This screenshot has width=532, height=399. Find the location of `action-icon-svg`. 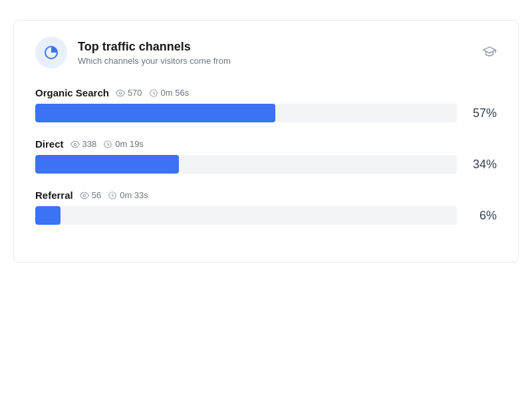

action-icon-svg is located at coordinates (489, 51).